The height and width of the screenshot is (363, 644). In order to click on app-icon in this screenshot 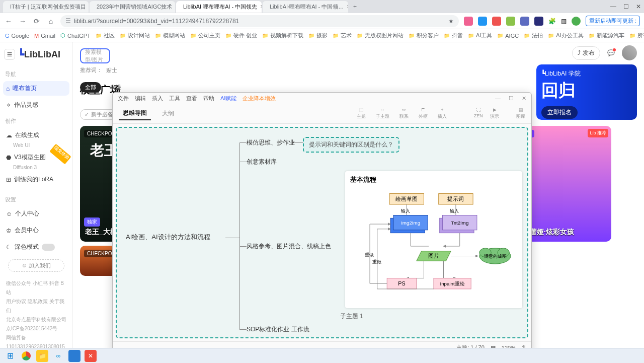, I will do `click(74, 356)`.